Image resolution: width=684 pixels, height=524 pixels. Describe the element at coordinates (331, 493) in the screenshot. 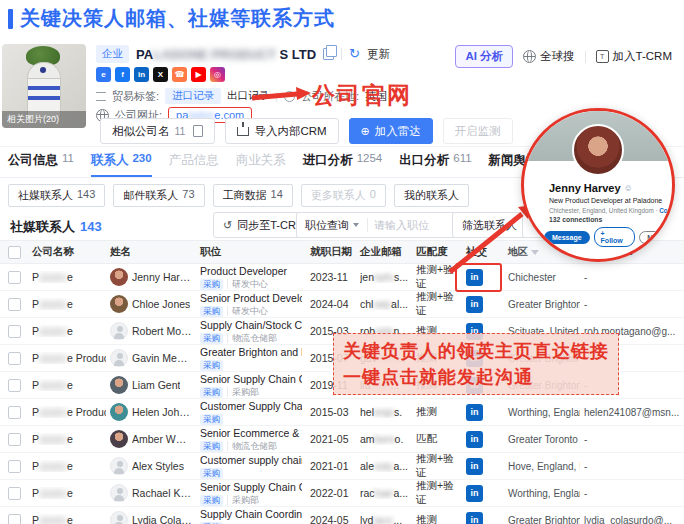

I see `start-date-cell: 2022-01` at that location.